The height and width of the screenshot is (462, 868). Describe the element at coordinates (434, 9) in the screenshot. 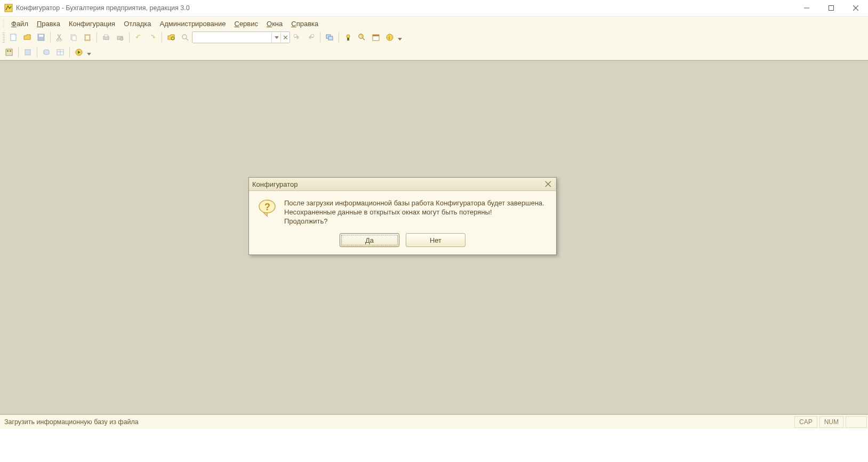

I see `titlebar: Конфигуратор - Бухгалтерия предприятия, …` at that location.